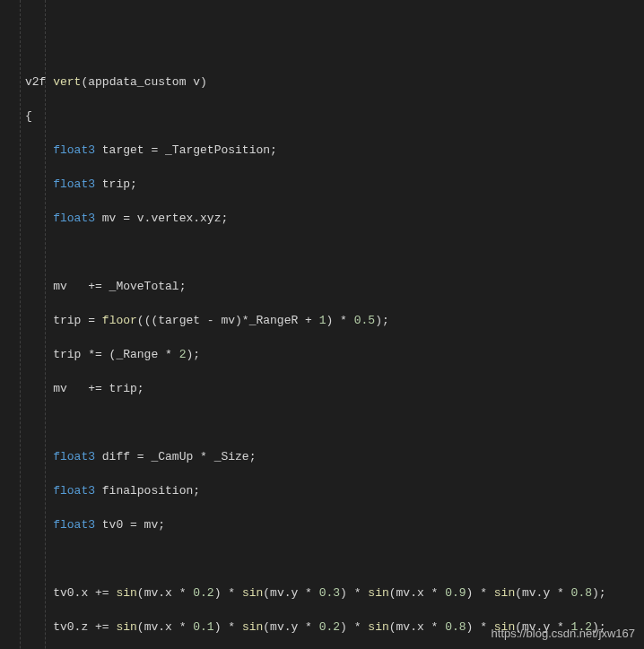  Describe the element at coordinates (326, 593) in the screenshot. I see `code-line: tv0.x += sin(mv.x * 0.2) * sin(mv.y * 0.…` at that location.